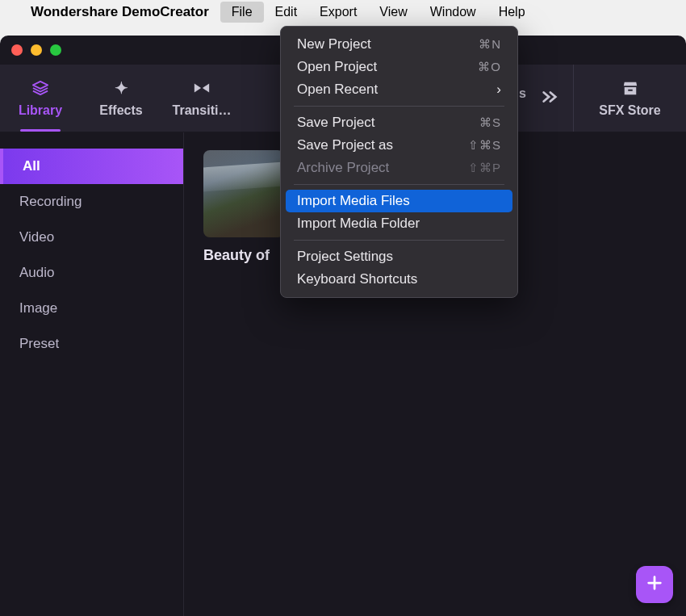 The width and height of the screenshot is (686, 616). Describe the element at coordinates (337, 90) in the screenshot. I see `menu-label: Open Recent` at that location.